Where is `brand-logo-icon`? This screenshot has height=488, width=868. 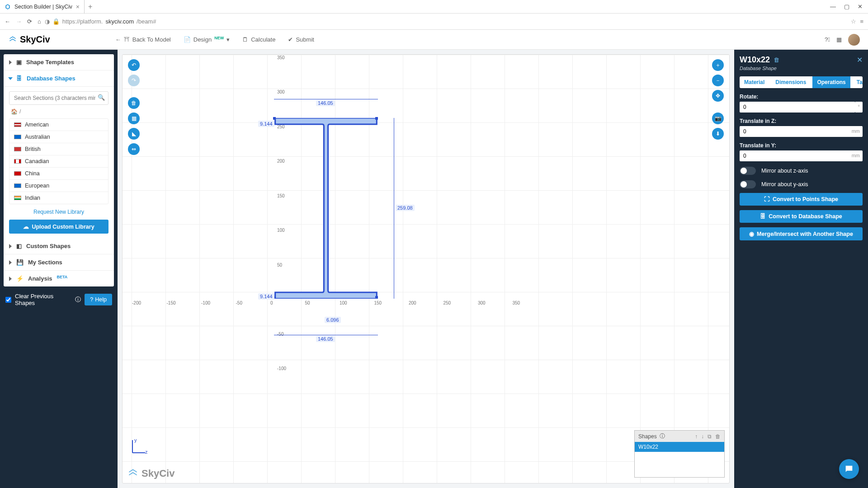 brand-logo-icon is located at coordinates (13, 40).